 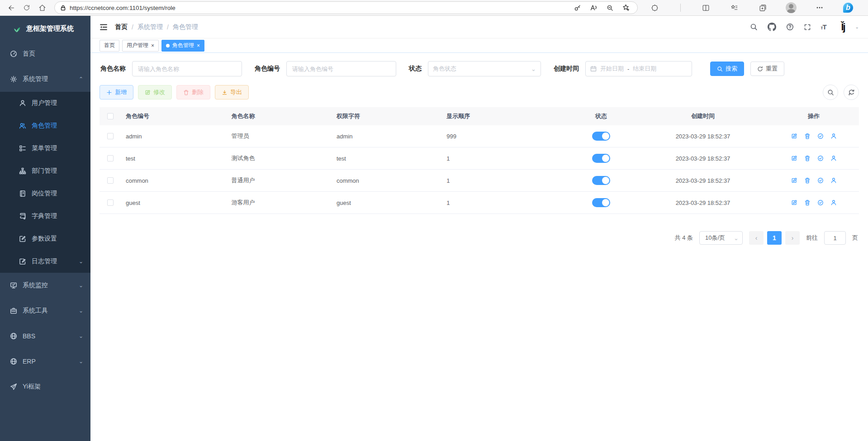 What do you see at coordinates (857, 27) in the screenshot?
I see `chevron-down-icon: ⌄` at bounding box center [857, 27].